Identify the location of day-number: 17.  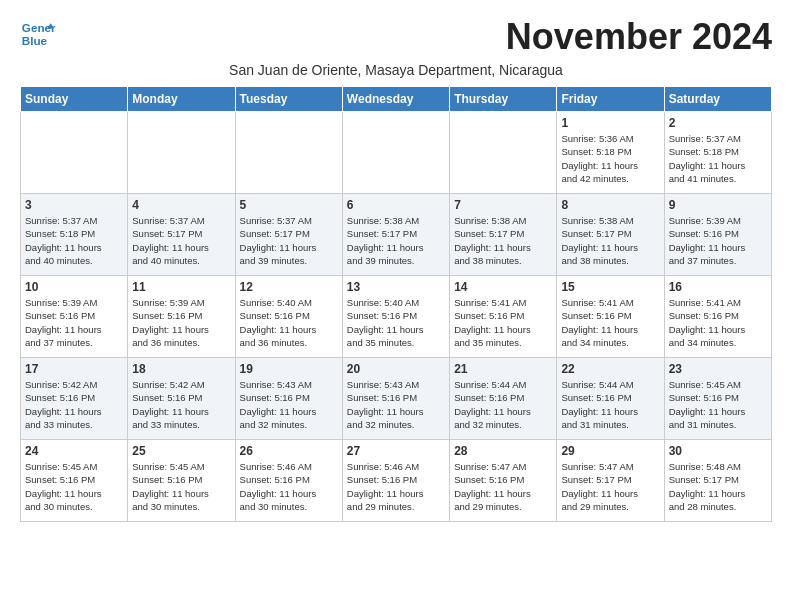
(74, 369).